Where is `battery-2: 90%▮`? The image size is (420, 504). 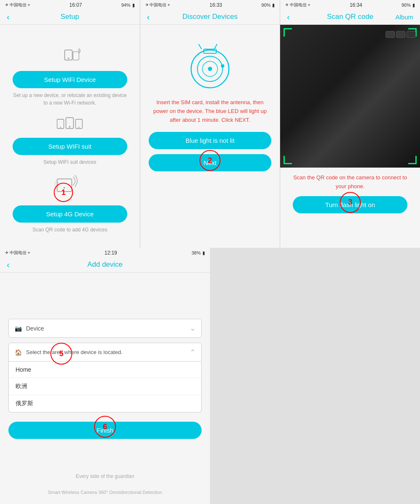 battery-2: 90%▮ is located at coordinates (268, 5).